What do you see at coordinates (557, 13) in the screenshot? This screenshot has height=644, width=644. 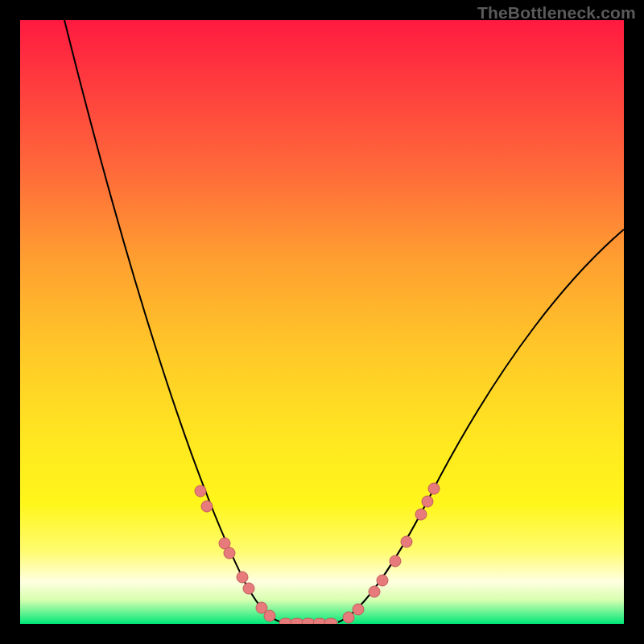 I see `watermark-text: TheBottleneck.com` at bounding box center [557, 13].